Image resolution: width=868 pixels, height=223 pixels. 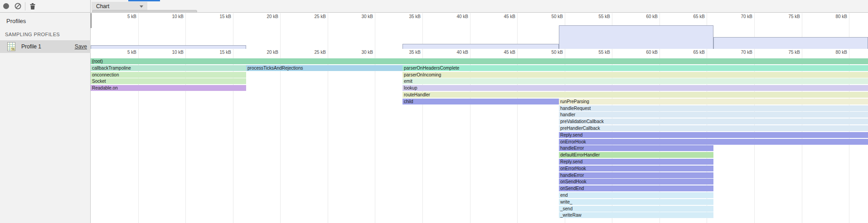 I want to click on circle-slash-icon, so click(x=18, y=6).